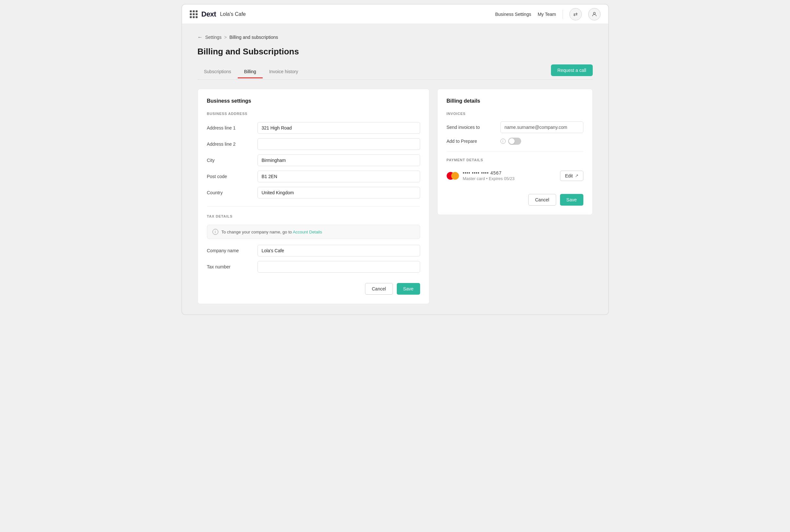 Image resolution: width=790 pixels, height=532 pixels. I want to click on card-type: Master card, so click(474, 178).